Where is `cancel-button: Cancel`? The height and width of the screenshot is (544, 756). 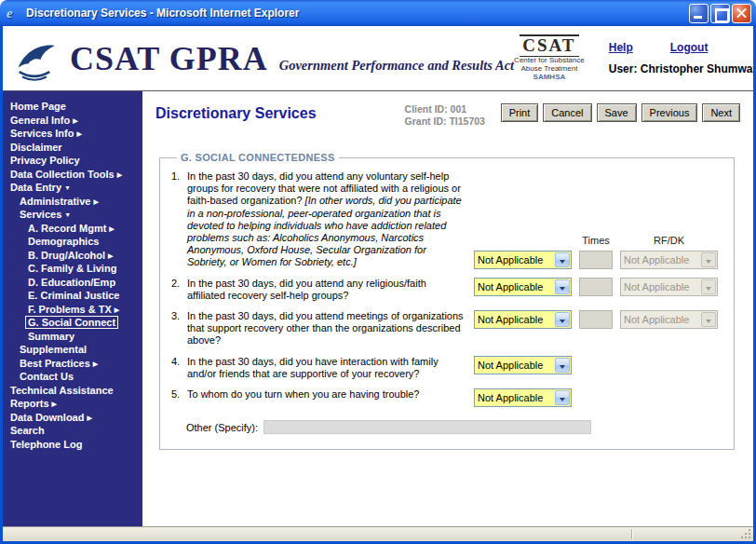
cancel-button: Cancel is located at coordinates (567, 113).